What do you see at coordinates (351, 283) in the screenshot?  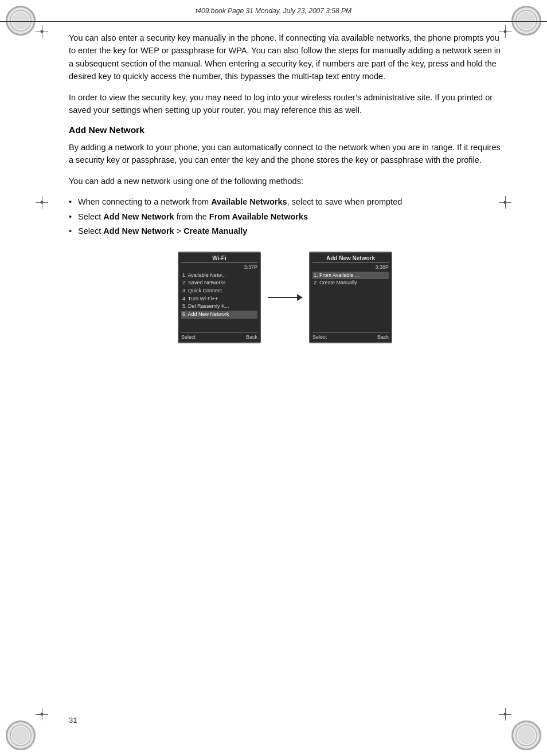 I see `phone2-item-2: 2. Create Manually` at bounding box center [351, 283].